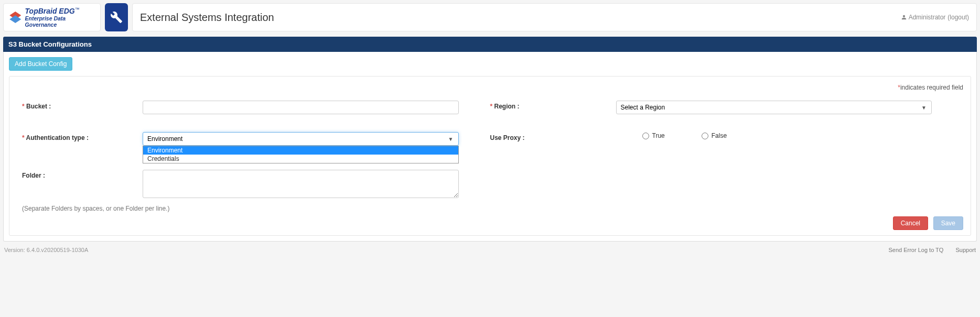 This screenshot has height=317, width=980. Describe the element at coordinates (301, 150) in the screenshot. I see `auth-option-environment: Environment` at that location.